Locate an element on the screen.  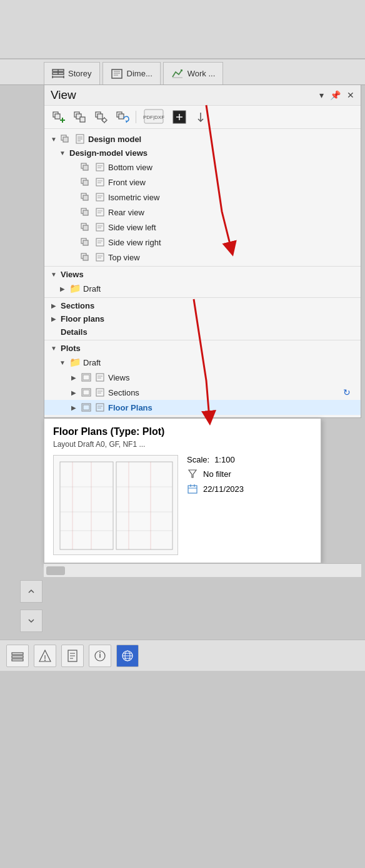
svg-text: PDF|DXF is located at coordinates (154, 118).